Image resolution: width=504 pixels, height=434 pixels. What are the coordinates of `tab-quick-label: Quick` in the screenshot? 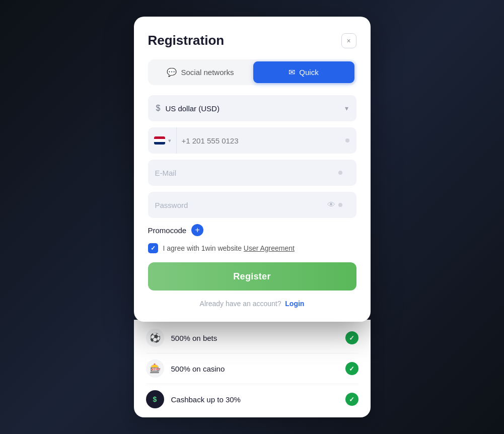 It's located at (309, 73).